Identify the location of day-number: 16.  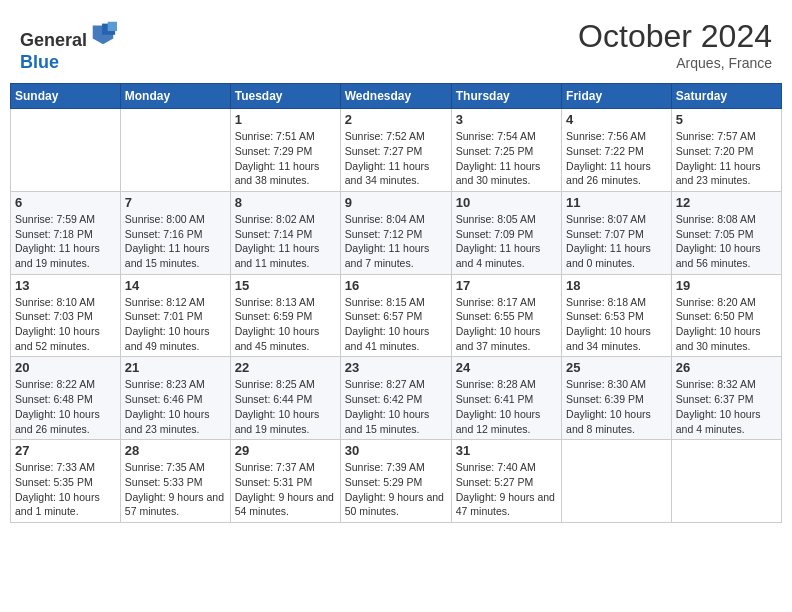
(396, 286).